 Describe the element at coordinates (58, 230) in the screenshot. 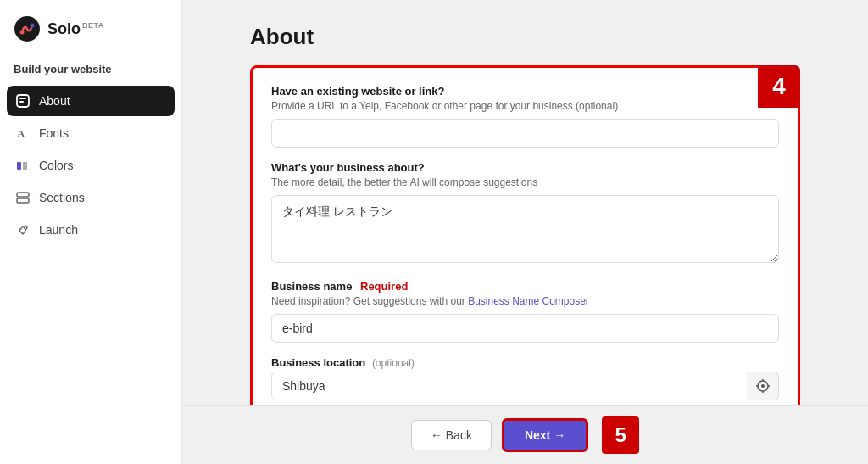

I see `sidebar-item-launch-label: Launch` at that location.